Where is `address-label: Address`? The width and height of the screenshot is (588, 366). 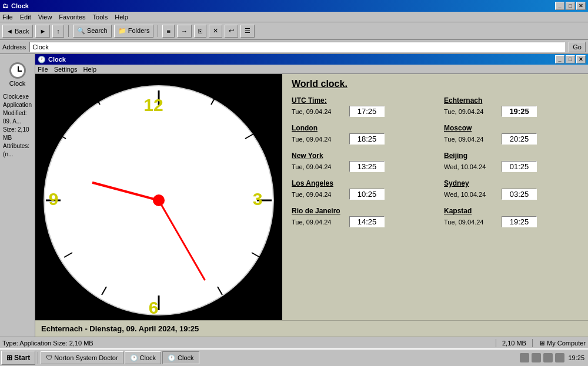
address-label: Address is located at coordinates (14, 47).